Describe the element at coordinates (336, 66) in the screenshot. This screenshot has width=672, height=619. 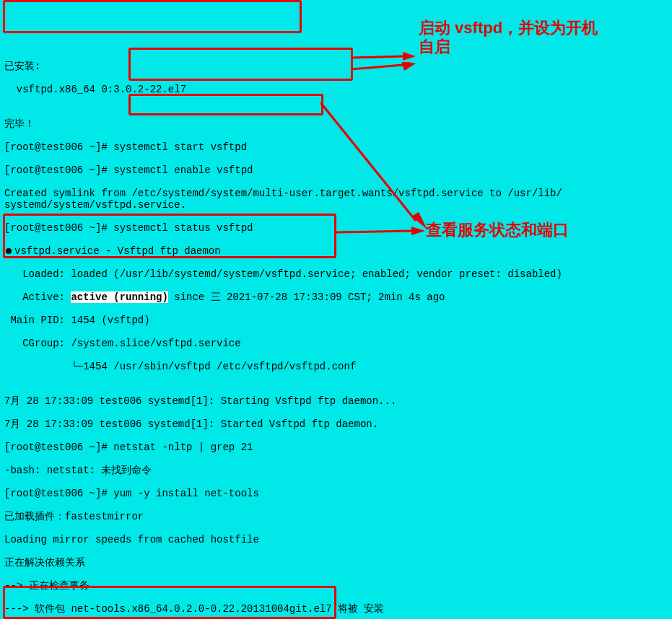
I see `installed-header: 已安装:` at that location.